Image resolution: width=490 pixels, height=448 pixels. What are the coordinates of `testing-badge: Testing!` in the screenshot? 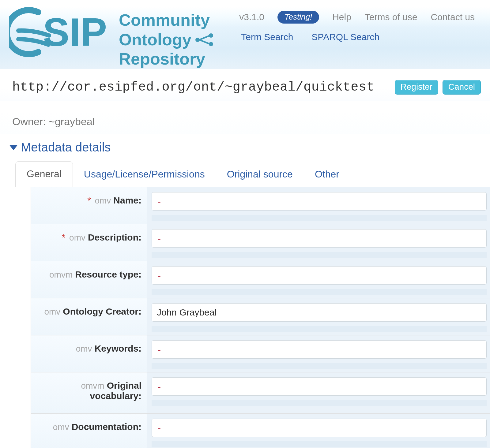 It's located at (298, 17).